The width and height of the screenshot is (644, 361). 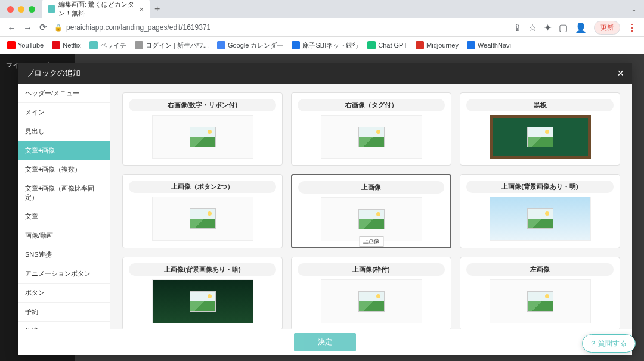 I want to click on template-title: 黒板, so click(x=540, y=105).